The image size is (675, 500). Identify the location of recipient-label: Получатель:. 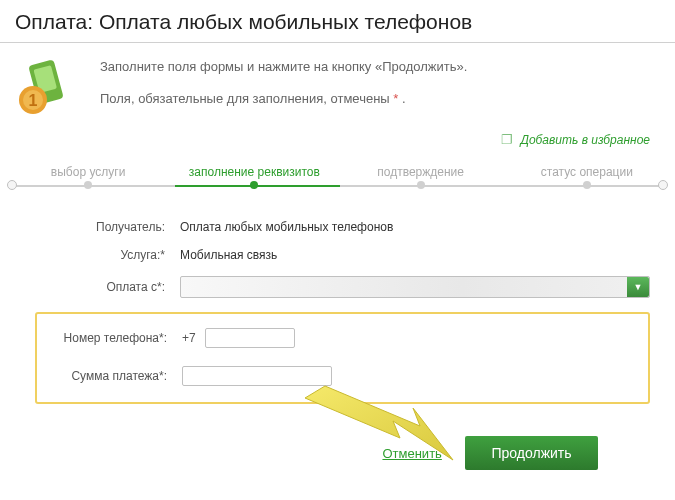
(102, 227).